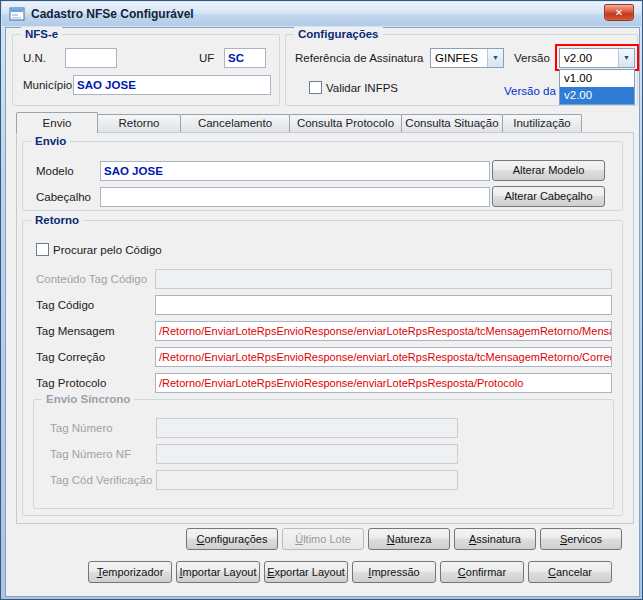  What do you see at coordinates (92, 280) in the screenshot?
I see `conteudo-tag-codigo-label: Conteúdo Tag Código` at bounding box center [92, 280].